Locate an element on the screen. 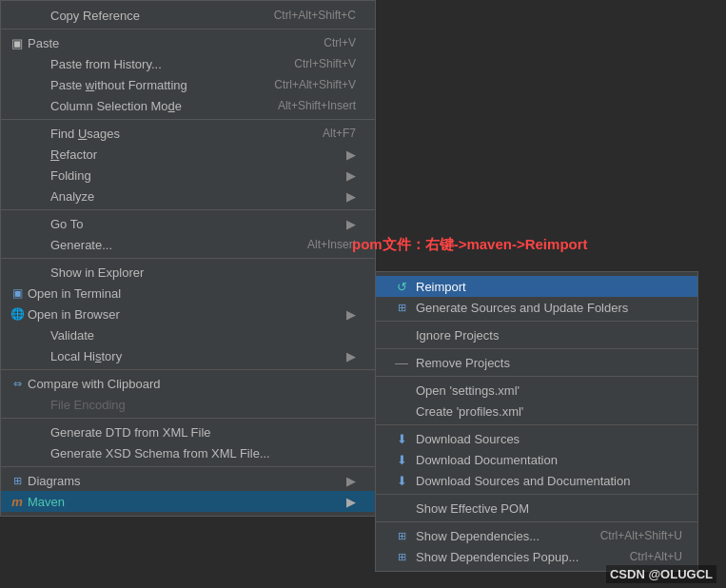 The width and height of the screenshot is (726, 588). create-profiles-label: Create 'profiles.xml' is located at coordinates (549, 411).